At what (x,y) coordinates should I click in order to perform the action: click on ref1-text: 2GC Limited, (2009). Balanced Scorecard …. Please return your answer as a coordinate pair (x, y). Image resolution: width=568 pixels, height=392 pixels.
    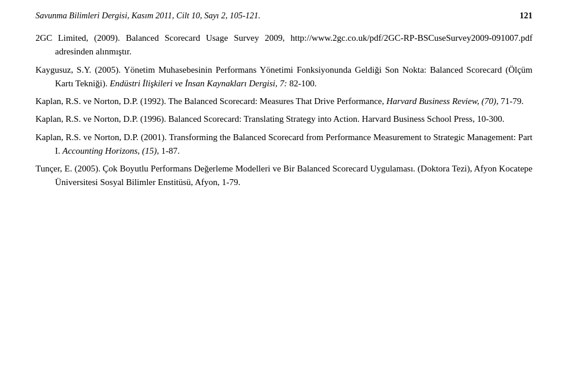
    Looking at the image, I should click on (284, 45).